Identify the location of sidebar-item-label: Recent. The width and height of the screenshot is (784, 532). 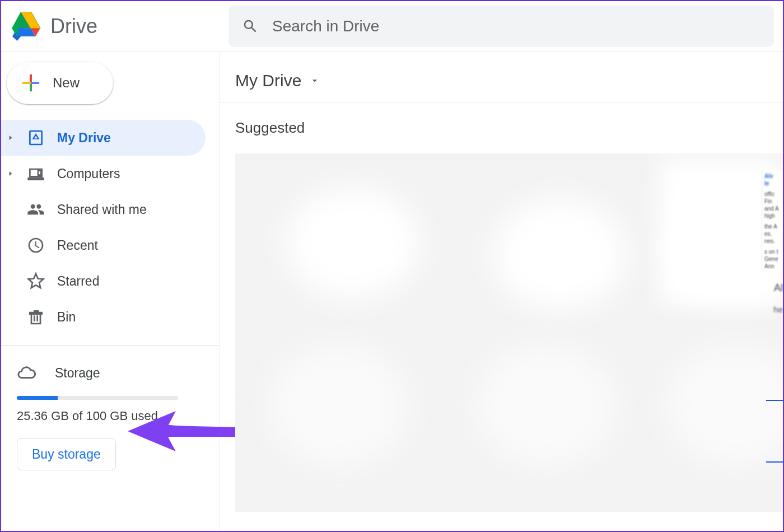
(77, 245).